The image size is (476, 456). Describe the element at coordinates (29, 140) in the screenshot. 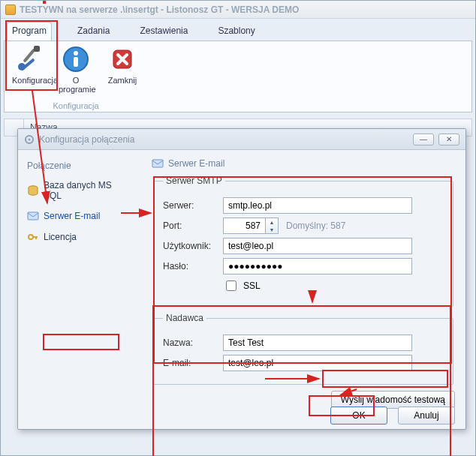

I see `gear-icon` at that location.